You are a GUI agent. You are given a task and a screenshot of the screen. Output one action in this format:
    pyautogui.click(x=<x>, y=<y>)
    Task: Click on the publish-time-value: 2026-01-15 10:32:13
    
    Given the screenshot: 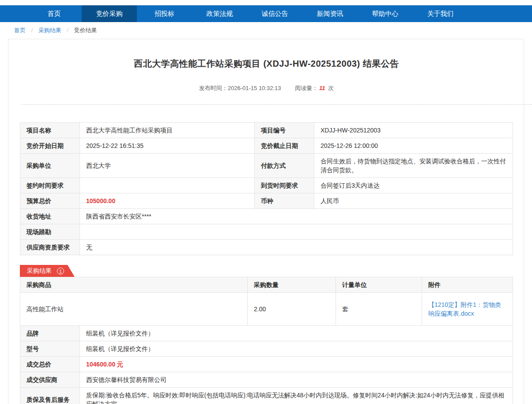 What is the action you would take?
    pyautogui.click(x=254, y=88)
    